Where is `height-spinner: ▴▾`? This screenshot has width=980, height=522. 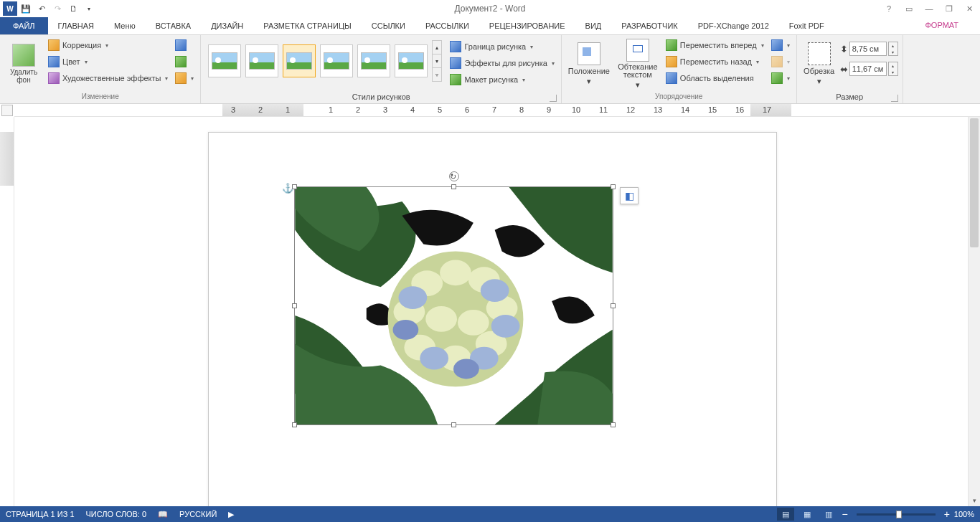
height-spinner: ▴▾ is located at coordinates (893, 49).